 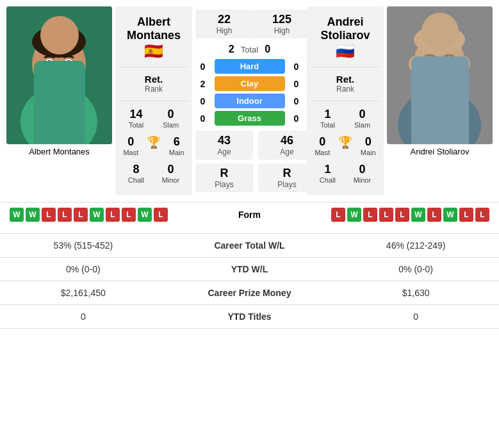 I want to click on player1-minor: 0 Minor, so click(x=171, y=173).